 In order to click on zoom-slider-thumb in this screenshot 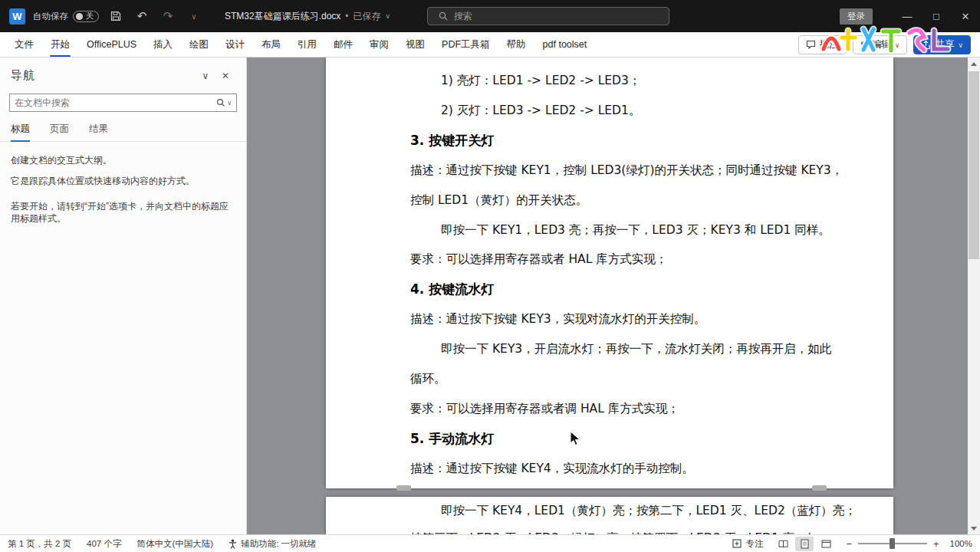, I will do `click(893, 544)`.